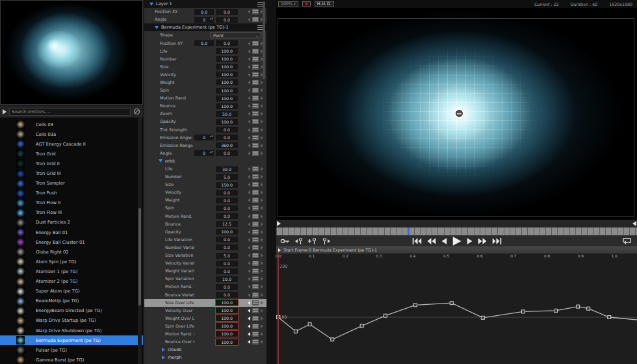 This screenshot has width=637, height=364. I want to click on section-header: Bermuda Experiment (pe TG)-1, so click(205, 27).